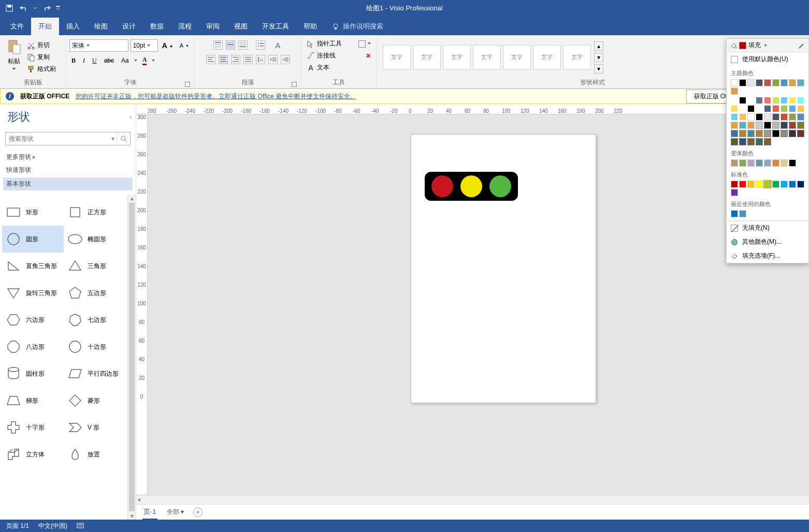 This screenshot has height=532, width=809. What do you see at coordinates (41, 69) in the screenshot?
I see `format-painter-button: 格式刷` at bounding box center [41, 69].